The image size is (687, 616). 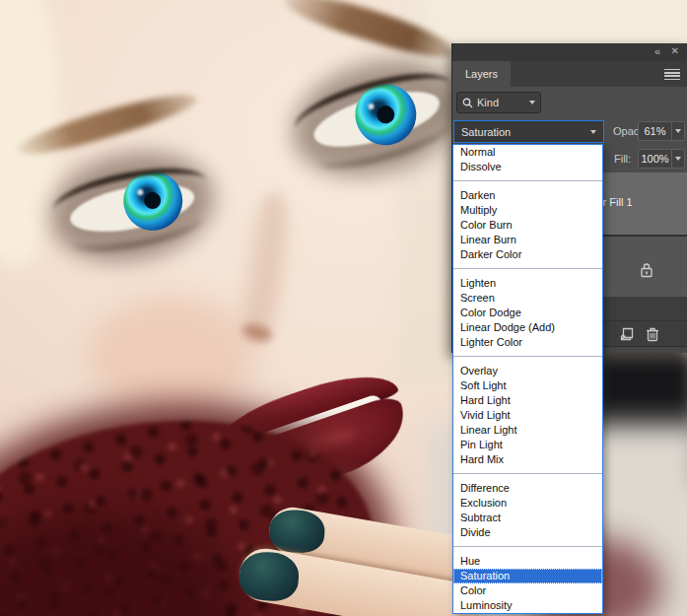 I want to click on blend-option-linear-burn: Linear Burn, so click(x=528, y=240).